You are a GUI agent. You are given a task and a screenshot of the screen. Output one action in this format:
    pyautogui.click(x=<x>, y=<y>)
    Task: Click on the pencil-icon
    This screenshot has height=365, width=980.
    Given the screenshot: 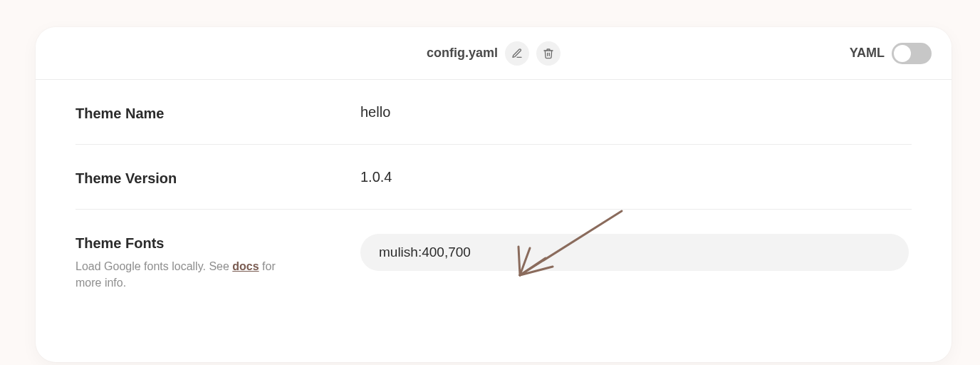 What is the action you would take?
    pyautogui.click(x=517, y=53)
    